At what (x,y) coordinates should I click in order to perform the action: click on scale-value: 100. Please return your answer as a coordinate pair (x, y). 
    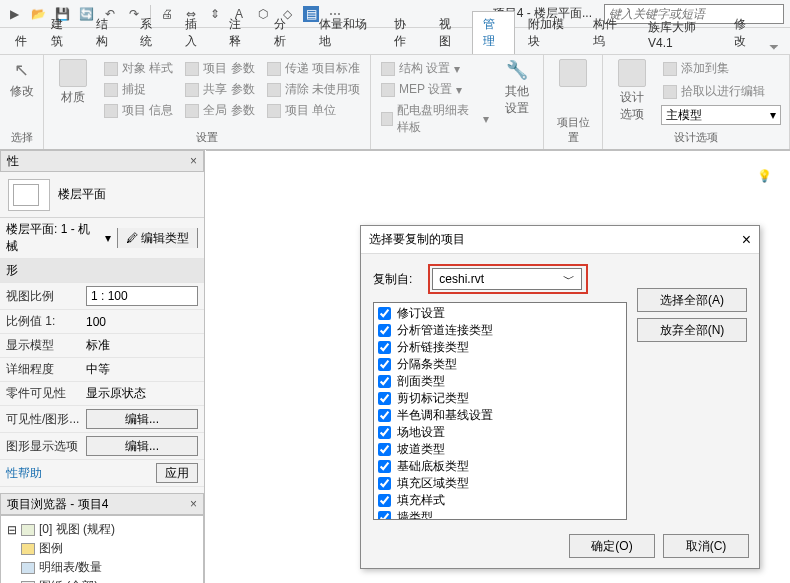
    Looking at the image, I should click on (142, 322).